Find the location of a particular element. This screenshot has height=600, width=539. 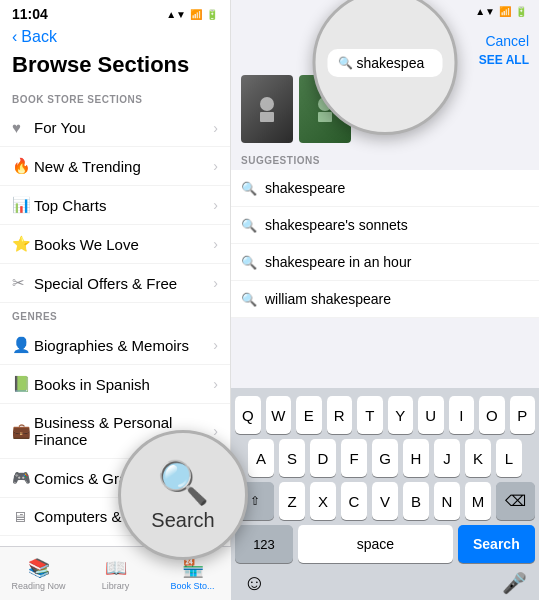

menu-item-new-trending: 🔥 New & Trending › is located at coordinates (115, 166).